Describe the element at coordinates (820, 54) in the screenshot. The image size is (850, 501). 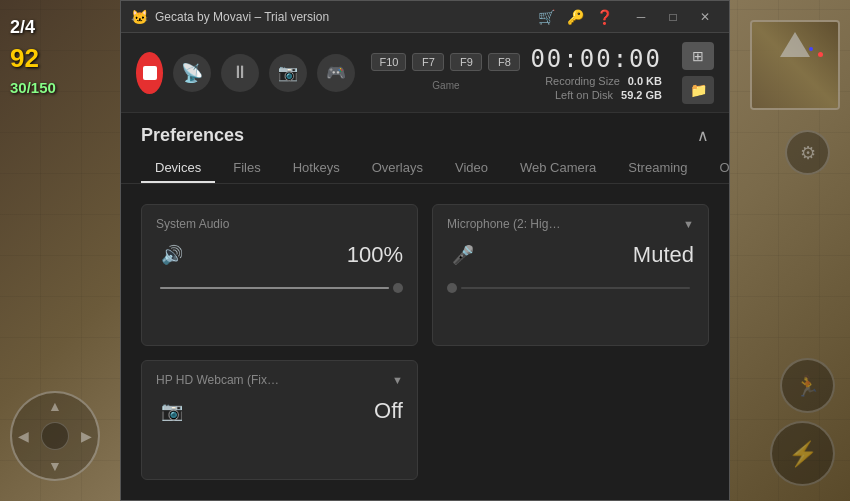
I see `minimap-dot-red` at that location.